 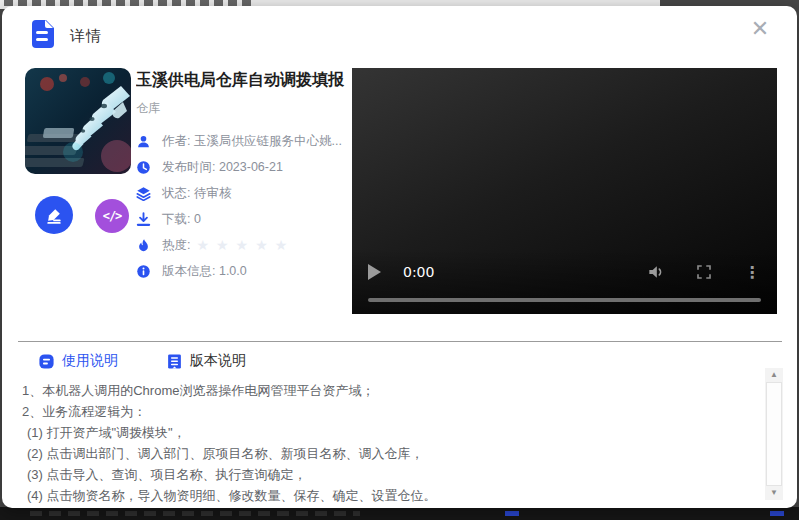 I want to click on meta-list: 作者: 玉溪局供应链服务中心姚... 发布时间: 2023-06-21 状态: …, so click(x=243, y=206).